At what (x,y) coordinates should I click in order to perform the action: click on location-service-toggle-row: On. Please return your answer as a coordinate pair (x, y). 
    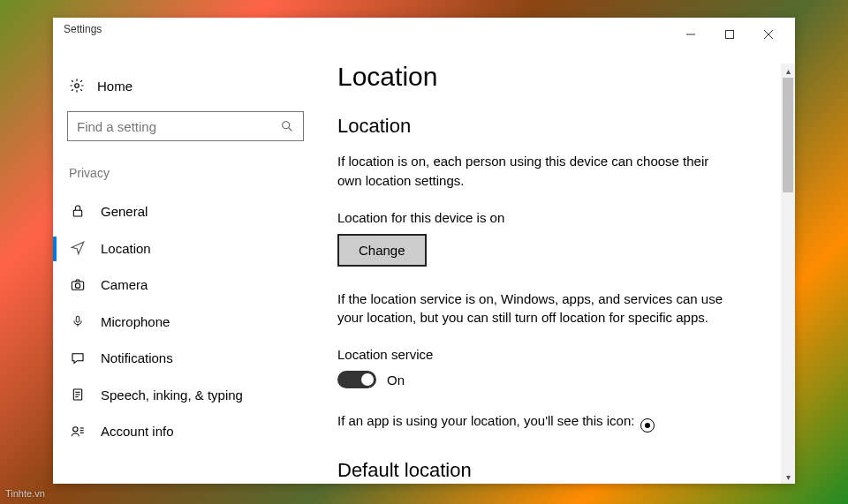
    Looking at the image, I should click on (553, 380).